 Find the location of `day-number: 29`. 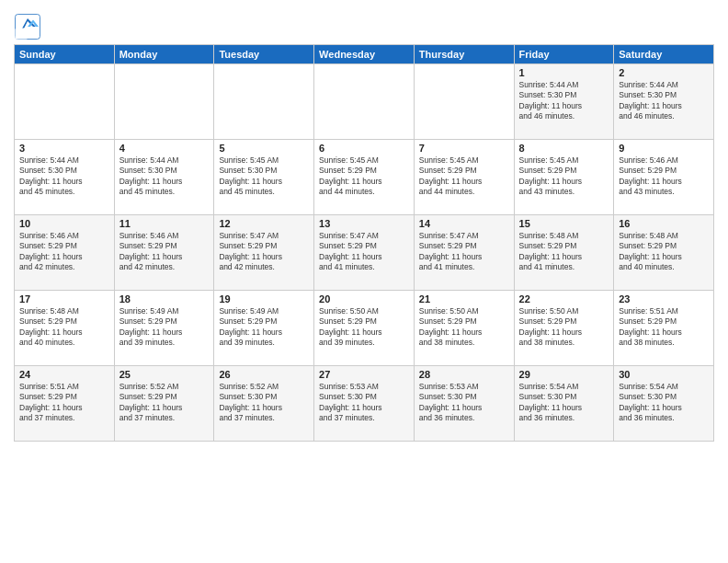

day-number: 29 is located at coordinates (564, 374).